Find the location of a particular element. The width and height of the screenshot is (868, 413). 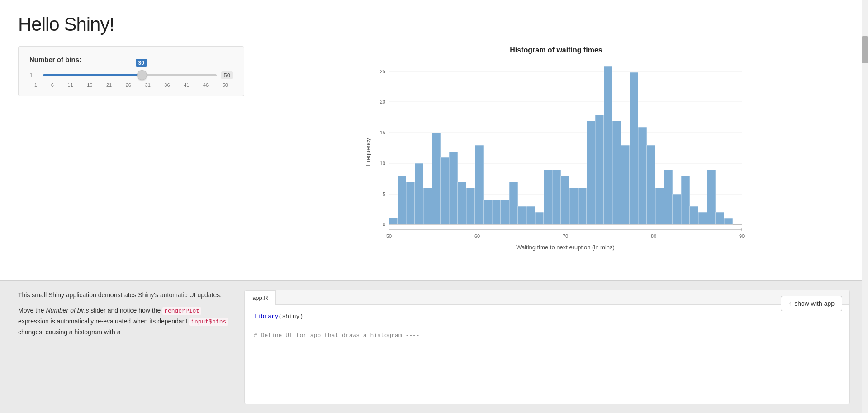

svg-text: 10 is located at coordinates (382, 163).